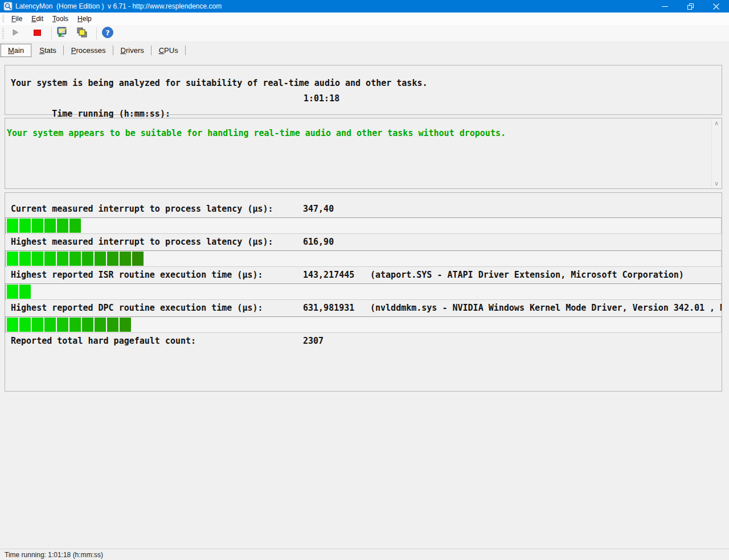 The width and height of the screenshot is (729, 560). What do you see at coordinates (108, 33) in the screenshot?
I see `help-icon: ?` at bounding box center [108, 33].